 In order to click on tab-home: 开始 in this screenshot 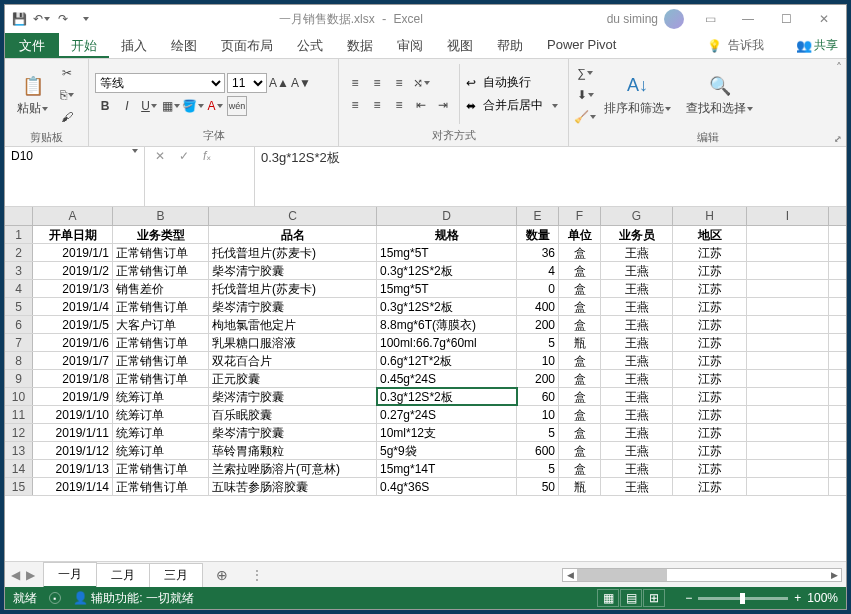, I will do `click(84, 46)`.